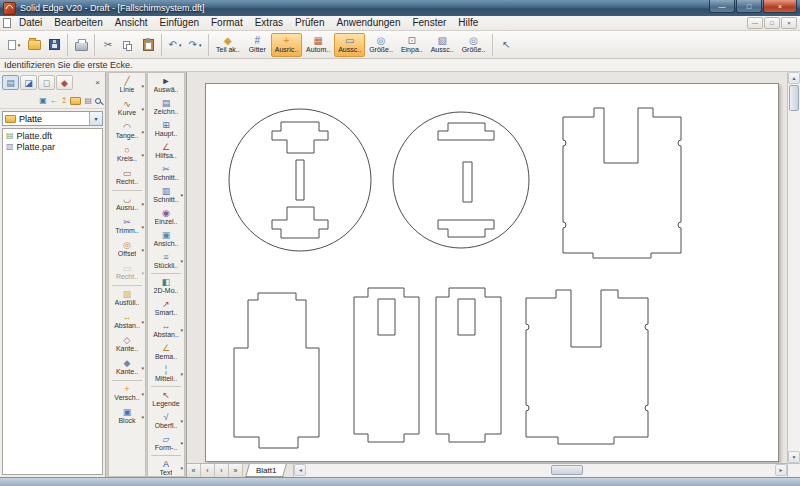 This screenshot has width=800, height=486. Describe the element at coordinates (166, 151) in the screenshot. I see `tool-auxiliary-view: ∠Hilfsa..` at that location.